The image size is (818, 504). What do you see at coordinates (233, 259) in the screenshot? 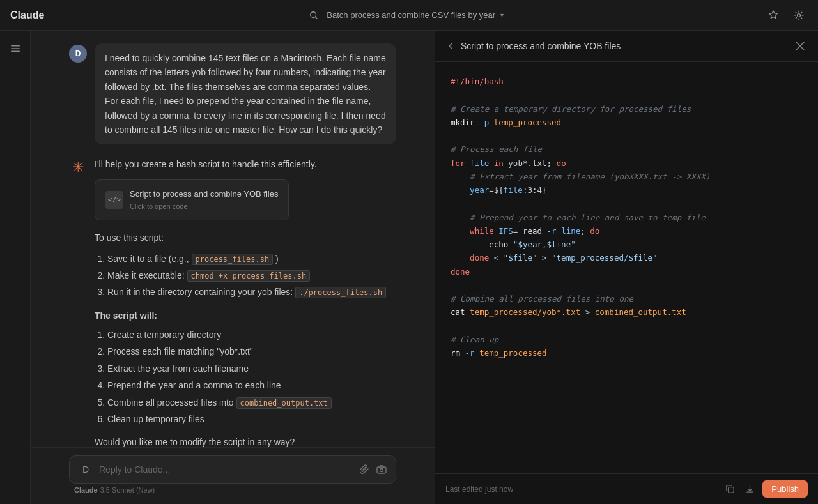
I see `code-inline: process_files.sh` at bounding box center [233, 259].